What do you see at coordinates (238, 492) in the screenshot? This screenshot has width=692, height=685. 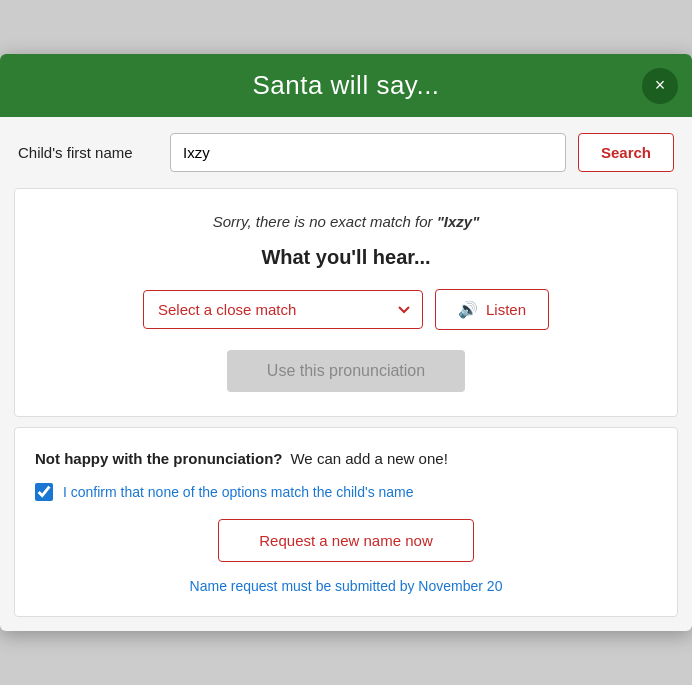 I see `confirm-label: I confirm that none of the options match…` at bounding box center [238, 492].